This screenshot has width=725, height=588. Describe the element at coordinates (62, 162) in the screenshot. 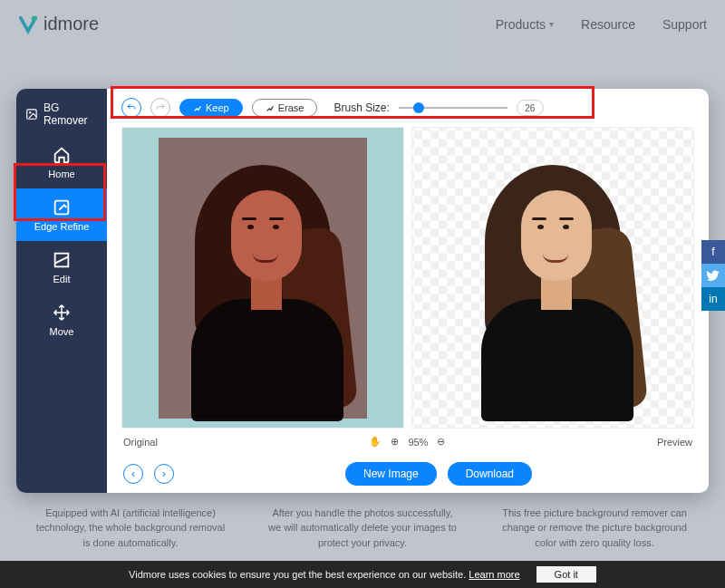

I see `sidebar-item-home: Home` at that location.